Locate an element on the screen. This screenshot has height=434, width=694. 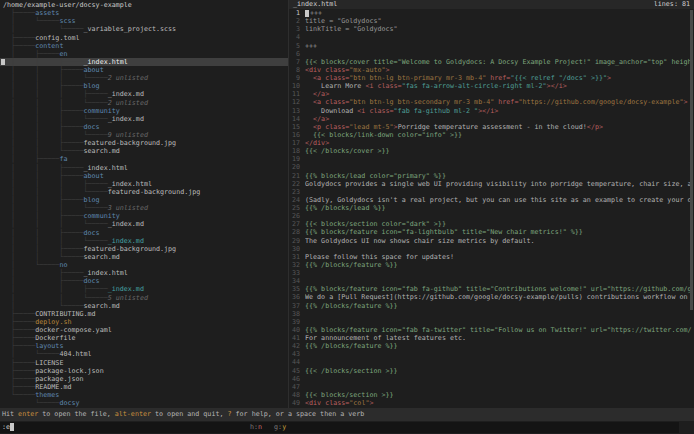
tree-item-package-lock.json: ├─────package-lock.json is located at coordinates (146, 371).